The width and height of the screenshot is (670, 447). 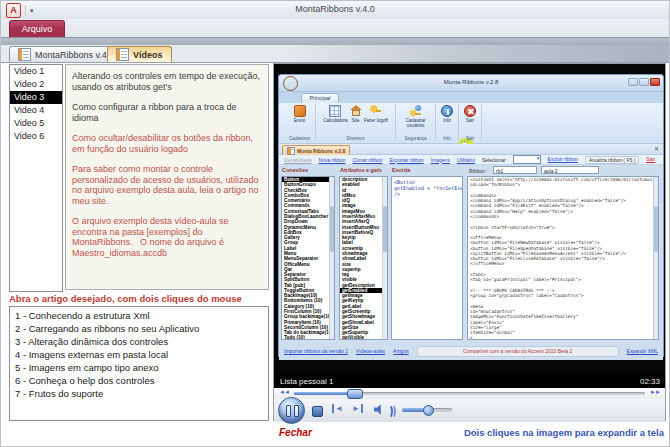 I want to click on embedded-ribbon: EnvioCadastrosCalculadoraSiteFazer logof…, so click(x=471, y=124).